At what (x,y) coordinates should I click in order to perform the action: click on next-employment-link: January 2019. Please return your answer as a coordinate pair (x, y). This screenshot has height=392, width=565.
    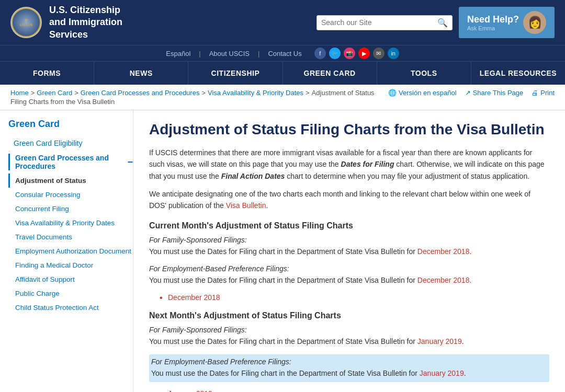
    Looking at the image, I should click on (442, 373).